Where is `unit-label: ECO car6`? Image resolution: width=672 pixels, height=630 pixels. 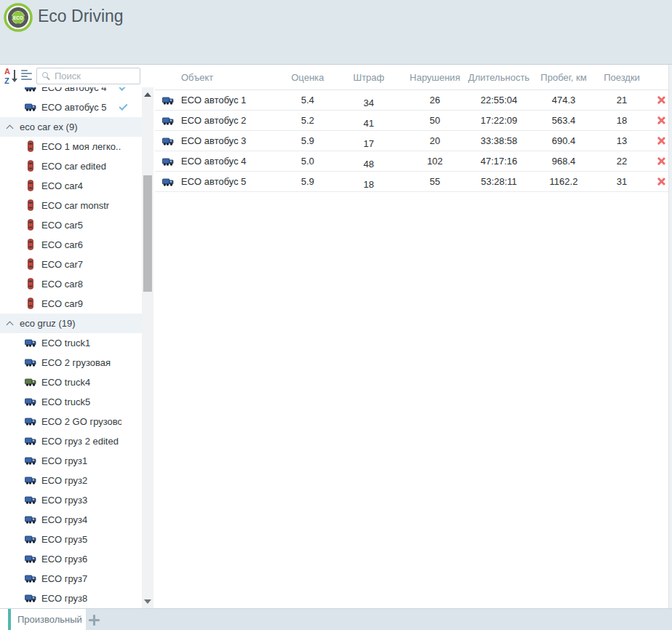
unit-label: ECO car6 is located at coordinates (63, 244).